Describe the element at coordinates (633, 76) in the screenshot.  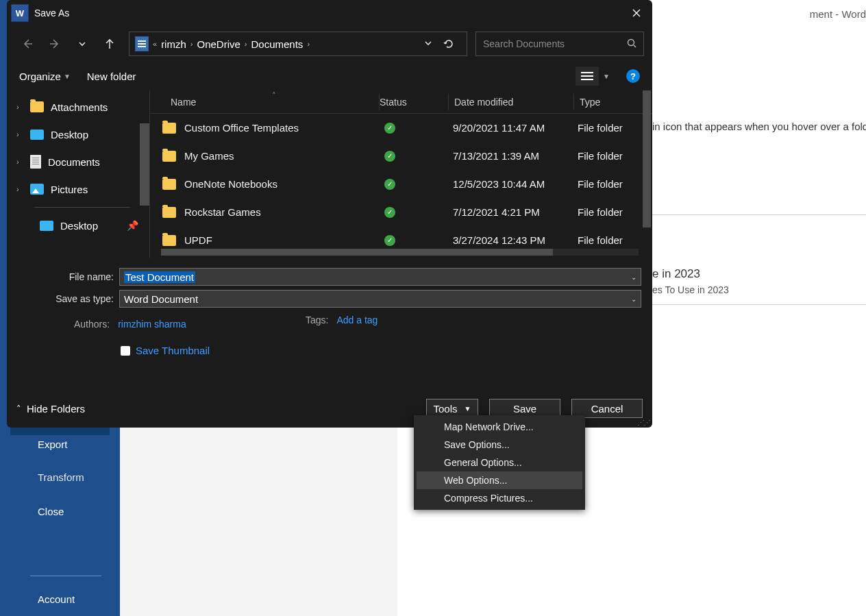
I see `help-button: ?` at that location.